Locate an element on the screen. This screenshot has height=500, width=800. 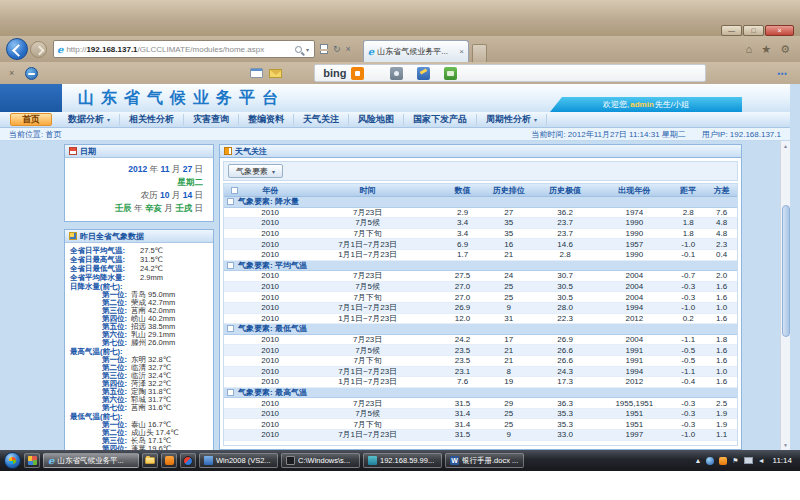
nav-item-周期性分析: 周期性分析▾ is located at coordinates (512, 120).